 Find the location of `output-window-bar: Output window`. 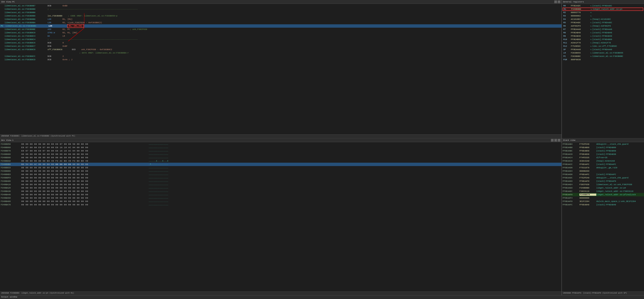

output-window-bar: Output window is located at coordinates (322, 297).